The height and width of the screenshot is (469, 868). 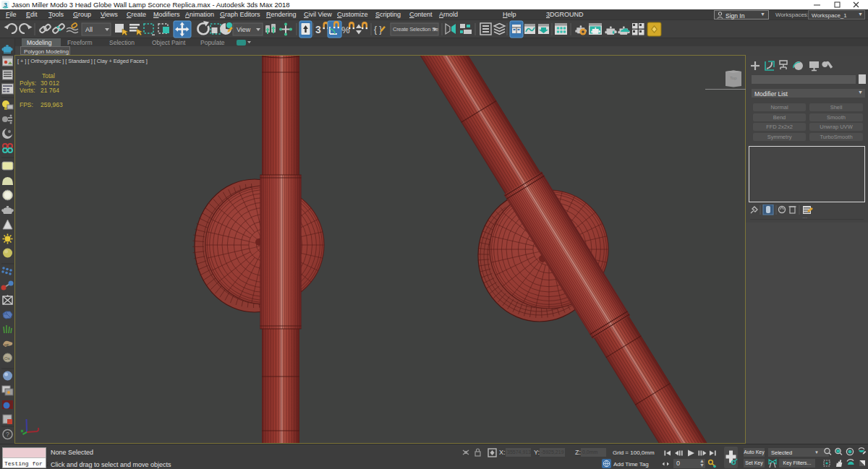 I want to click on svg-text: Top, so click(x=733, y=78).